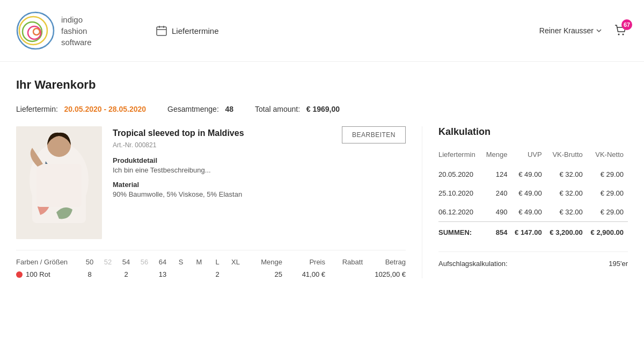  Describe the element at coordinates (323, 109) in the screenshot. I see `total-value: € 1969,00` at that location.